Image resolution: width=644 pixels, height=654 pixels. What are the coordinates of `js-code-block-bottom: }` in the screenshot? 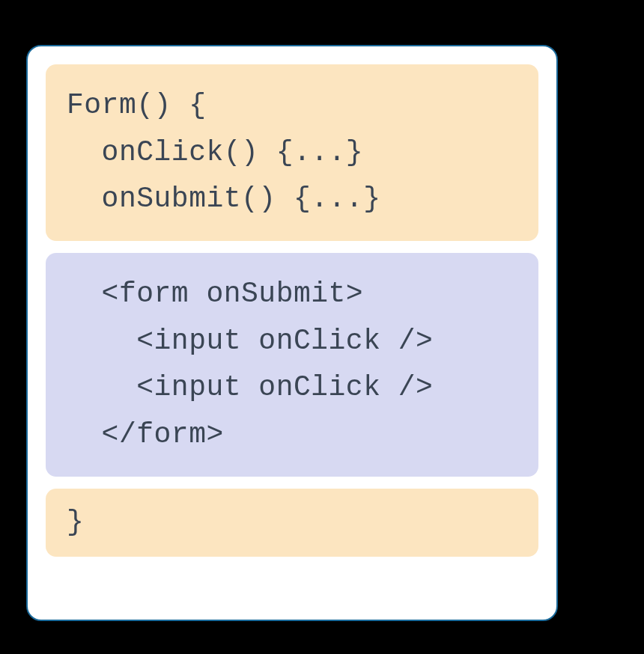 It's located at (292, 522).